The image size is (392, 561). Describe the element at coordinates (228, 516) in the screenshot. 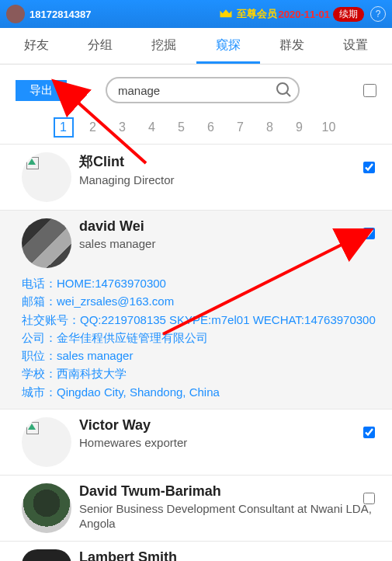

I see `contact-title: Senior Business Development Consultant a…` at that location.